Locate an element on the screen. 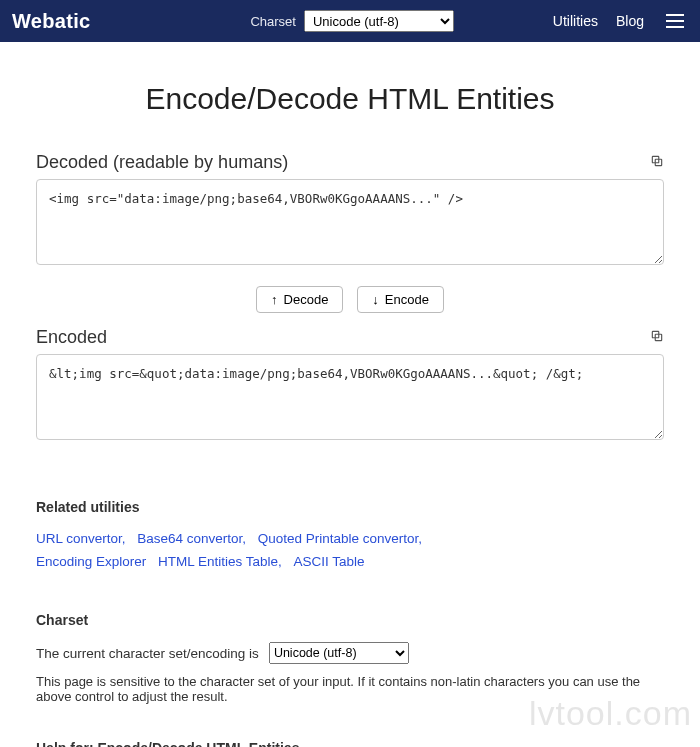 The width and height of the screenshot is (700, 747). copy-encoded-icon is located at coordinates (657, 338).